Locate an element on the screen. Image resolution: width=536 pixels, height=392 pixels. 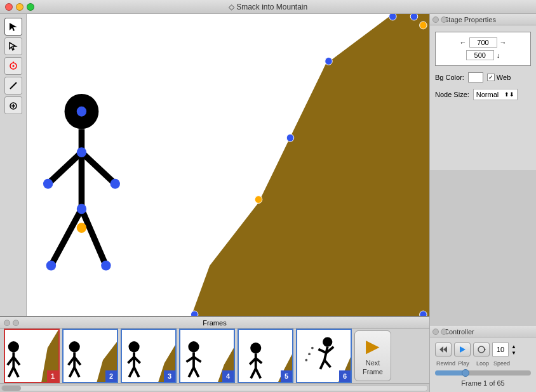
frames-window-controls is located at coordinates (11, 323).